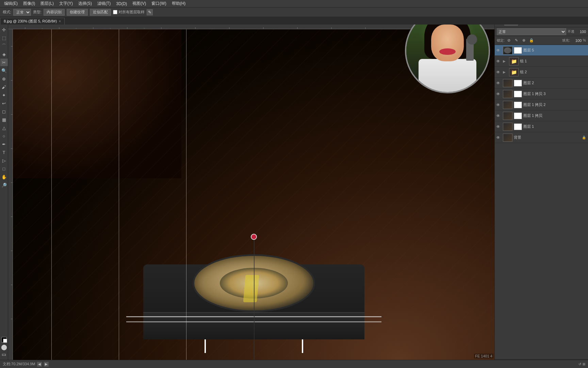  What do you see at coordinates (11, 195) in the screenshot?
I see `vertical-ruler` at bounding box center [11, 195].